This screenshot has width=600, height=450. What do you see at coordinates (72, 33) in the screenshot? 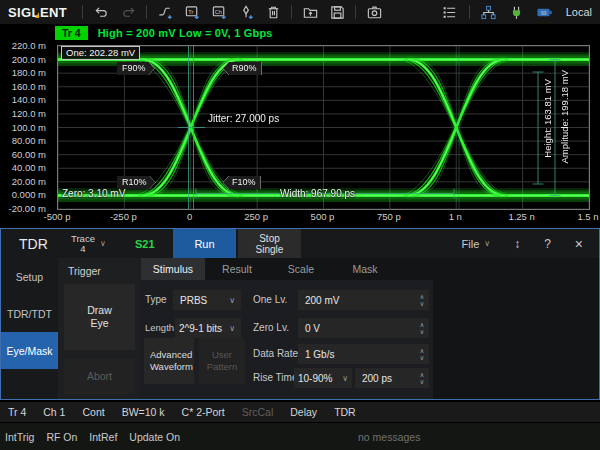
I see `trace-badge: Tr 4` at bounding box center [72, 33].